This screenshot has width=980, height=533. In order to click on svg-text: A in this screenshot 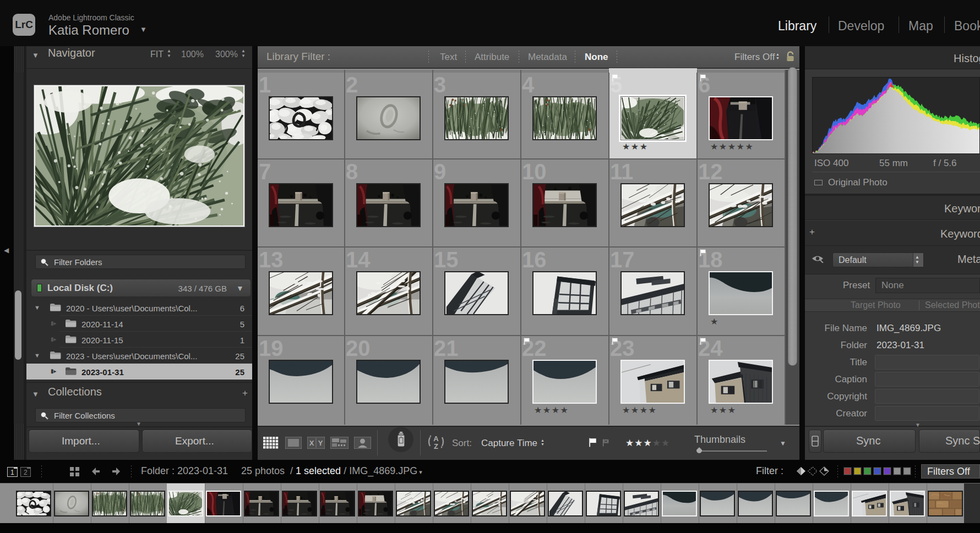, I will do `click(436, 439)`.